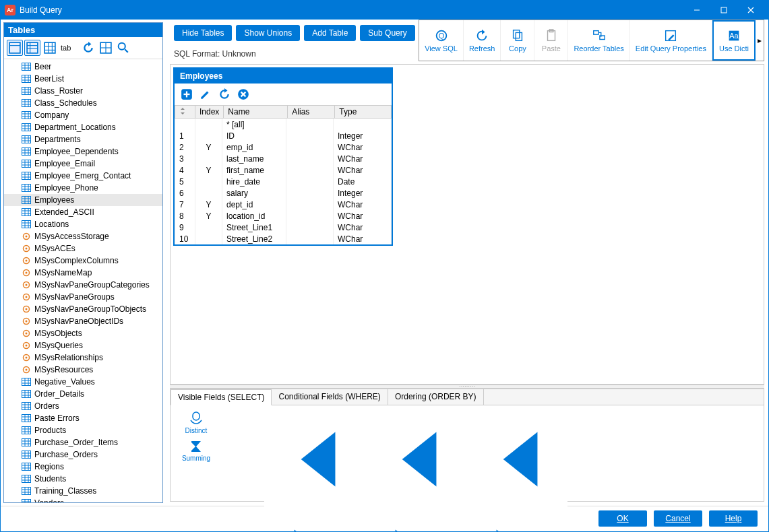  Describe the element at coordinates (84, 79) in the screenshot. I see `table-item: BeerList` at that location.